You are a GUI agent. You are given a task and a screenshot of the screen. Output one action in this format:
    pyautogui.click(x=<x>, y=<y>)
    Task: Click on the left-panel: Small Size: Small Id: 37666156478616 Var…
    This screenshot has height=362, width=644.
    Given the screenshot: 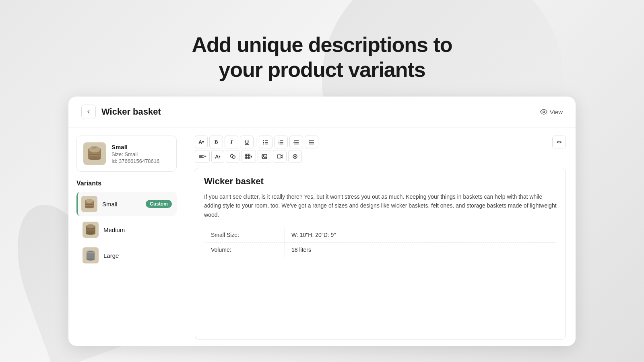 What is the action you would take?
    pyautogui.click(x=127, y=237)
    